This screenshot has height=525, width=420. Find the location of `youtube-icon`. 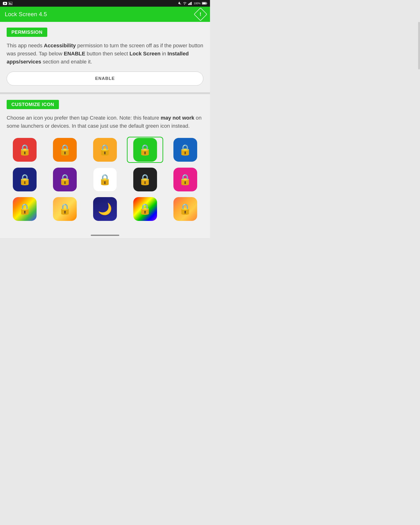

youtube-icon is located at coordinates (5, 3).